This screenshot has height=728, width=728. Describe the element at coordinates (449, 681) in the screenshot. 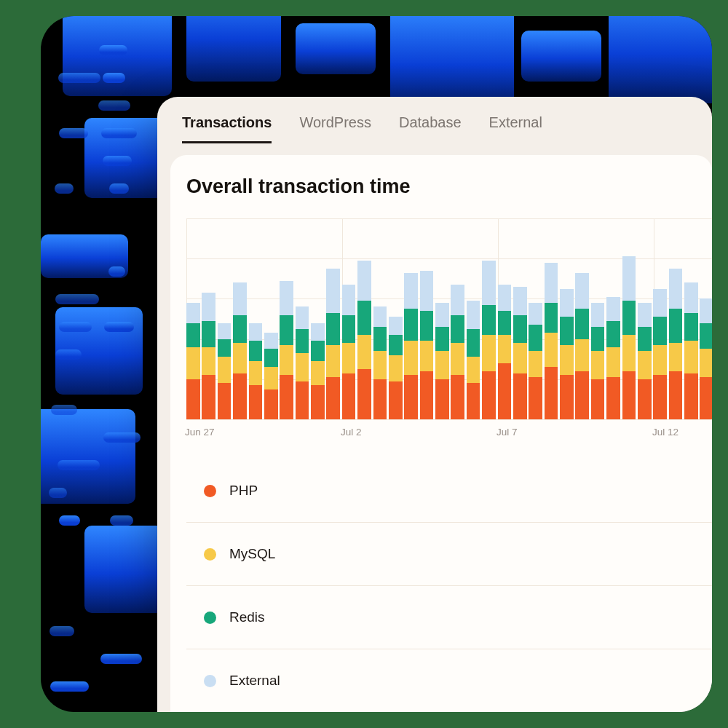

I see `legend-item-external: External` at that location.